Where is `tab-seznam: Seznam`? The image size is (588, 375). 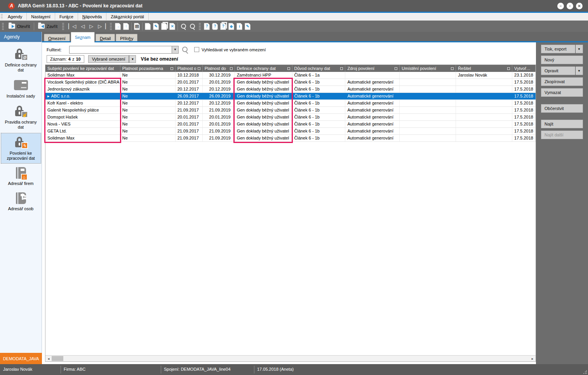
tab-seznam: Seznam is located at coordinates (83, 37).